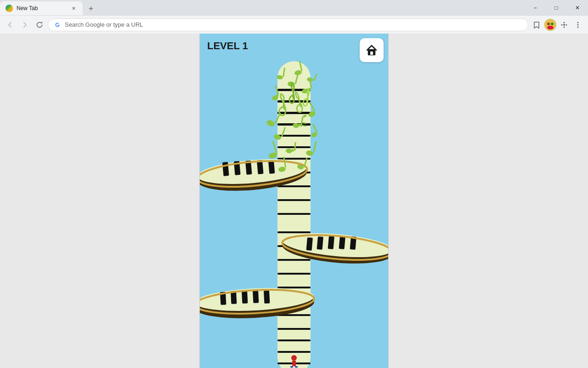  Describe the element at coordinates (578, 25) in the screenshot. I see `menu-button` at that location.